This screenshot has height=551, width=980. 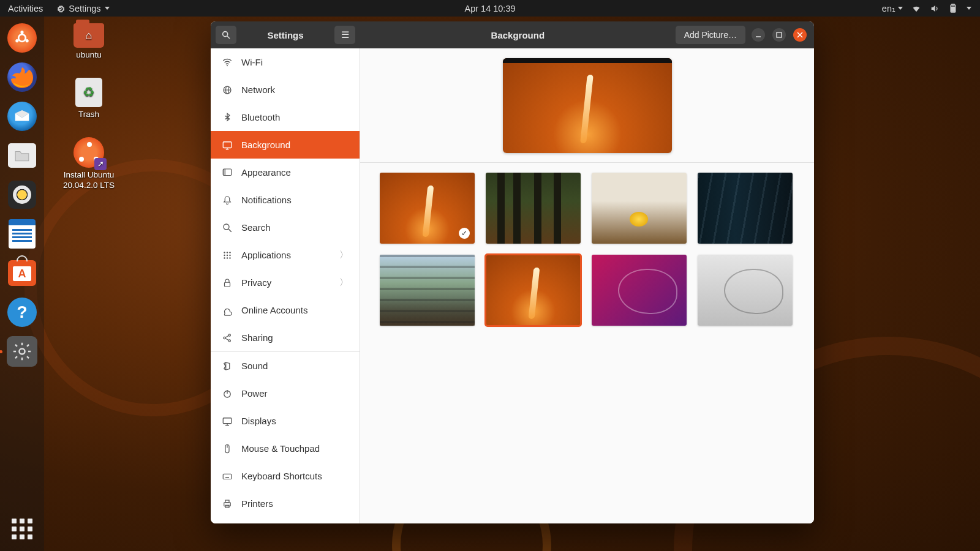 I want to click on activities-button: Activities, so click(x=26, y=9).